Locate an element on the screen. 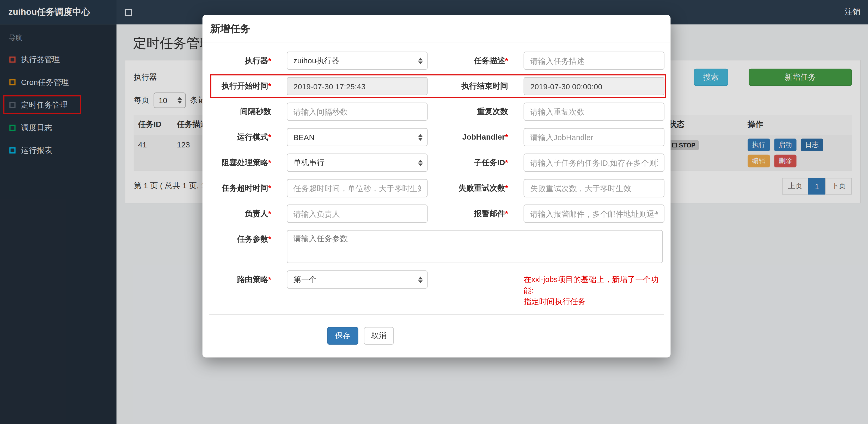 The image size is (868, 424). block-strategy-select: 单机串行 is located at coordinates (357, 162).